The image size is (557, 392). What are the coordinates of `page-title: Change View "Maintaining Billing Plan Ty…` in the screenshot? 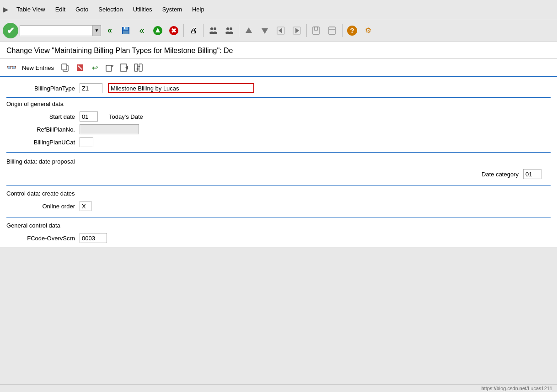 It's located at (278, 50).